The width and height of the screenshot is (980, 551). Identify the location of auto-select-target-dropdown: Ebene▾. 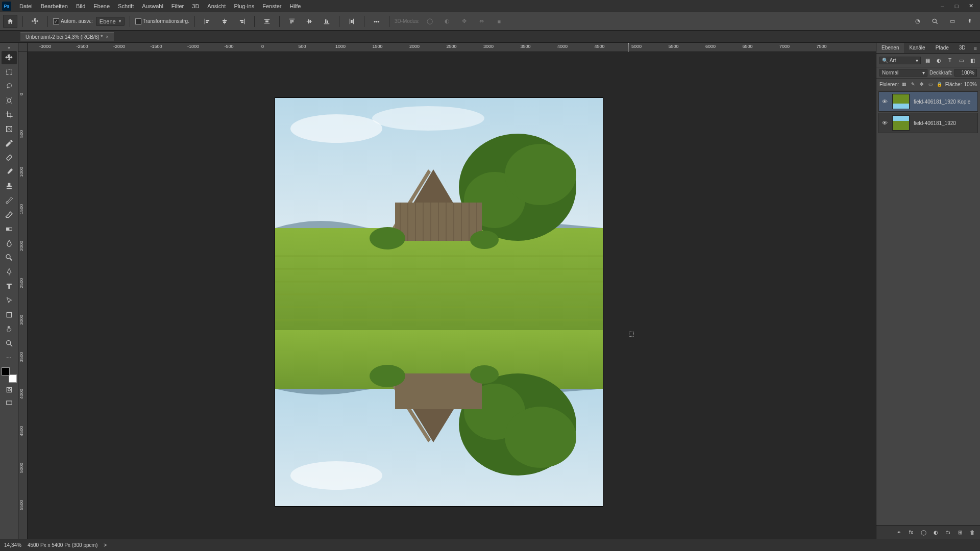
(110, 21).